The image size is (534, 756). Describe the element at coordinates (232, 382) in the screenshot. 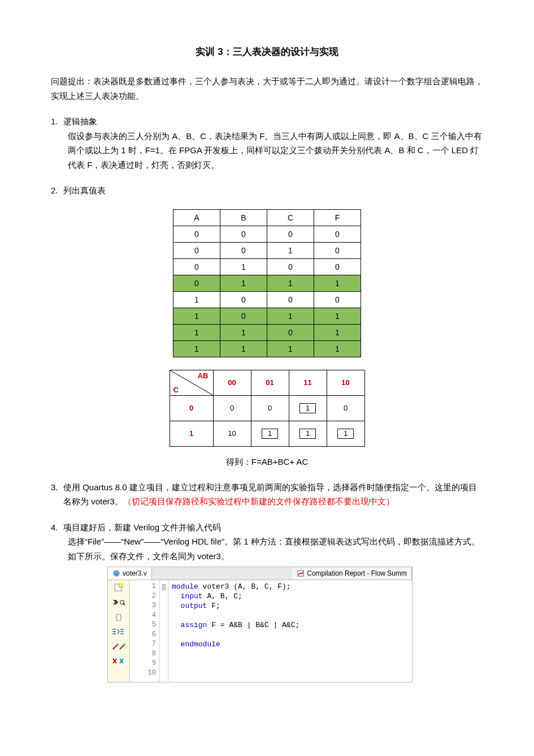

I see `k-map-col: 00` at that location.